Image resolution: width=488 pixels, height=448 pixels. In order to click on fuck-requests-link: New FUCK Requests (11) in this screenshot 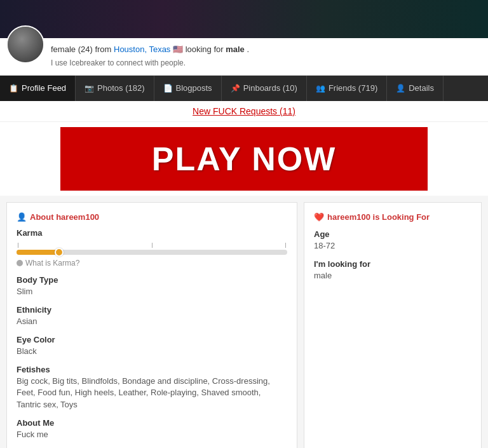, I will do `click(244, 111)`.